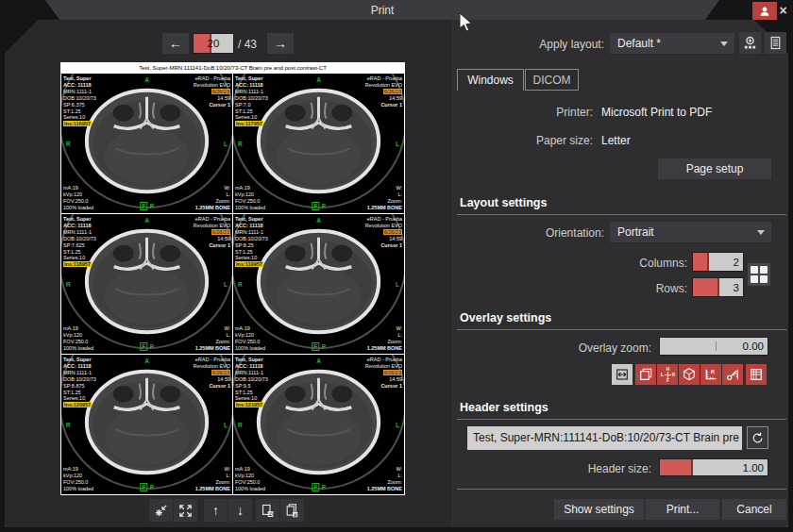  I want to click on svg-text: R, so click(673, 375).